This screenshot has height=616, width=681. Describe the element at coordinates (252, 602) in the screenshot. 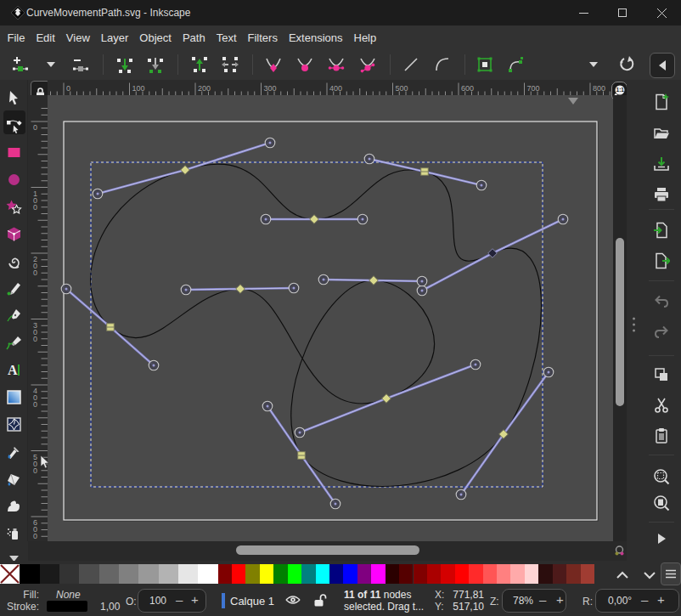

I see `layer-name: Calque 1` at that location.